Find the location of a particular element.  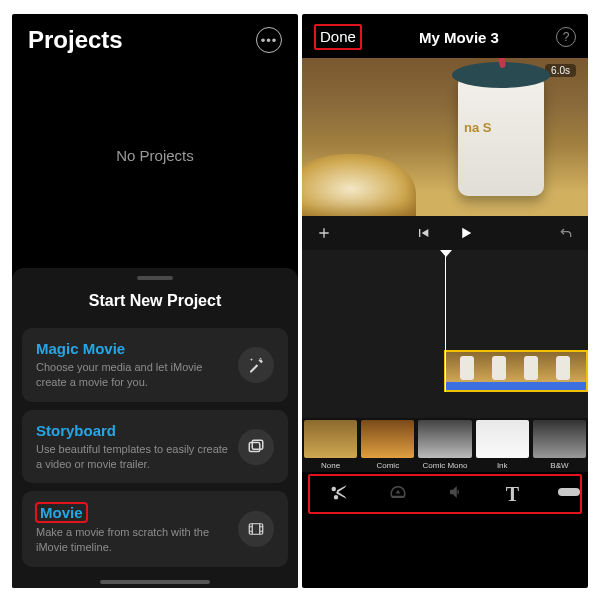

undo-icon is located at coordinates (566, 233).